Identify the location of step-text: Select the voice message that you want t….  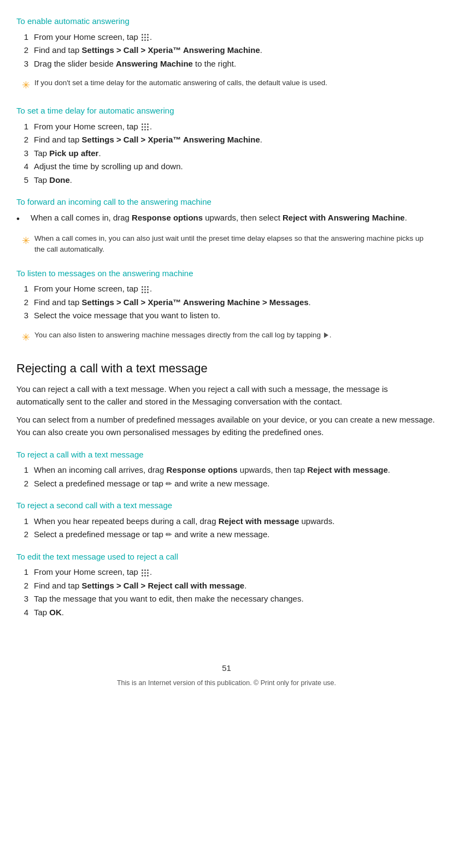
(127, 316).